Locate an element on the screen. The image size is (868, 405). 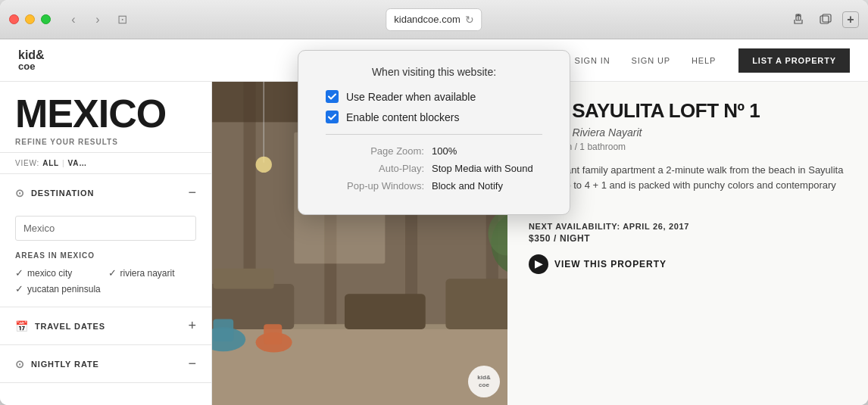
area-label-riviera: riviera nayarit is located at coordinates (148, 273).